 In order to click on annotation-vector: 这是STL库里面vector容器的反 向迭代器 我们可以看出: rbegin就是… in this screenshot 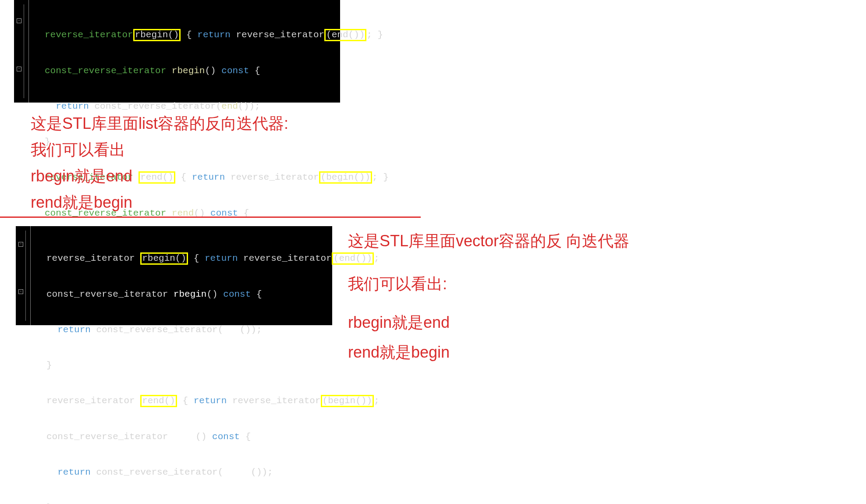, I will do `click(489, 297)`.